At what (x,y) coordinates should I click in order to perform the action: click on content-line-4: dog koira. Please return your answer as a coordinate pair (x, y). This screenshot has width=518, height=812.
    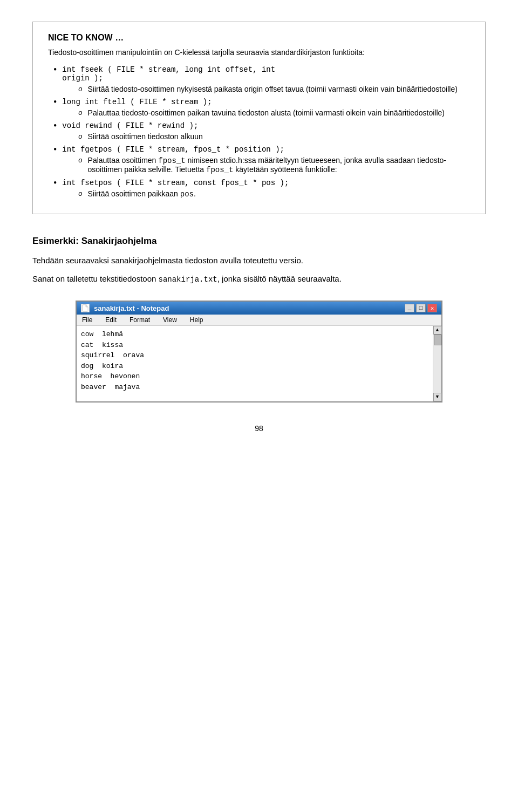
    Looking at the image, I should click on (255, 366).